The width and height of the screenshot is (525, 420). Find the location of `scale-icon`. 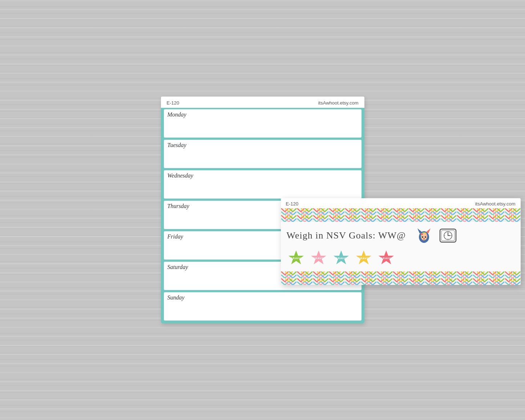

scale-icon is located at coordinates (448, 236).